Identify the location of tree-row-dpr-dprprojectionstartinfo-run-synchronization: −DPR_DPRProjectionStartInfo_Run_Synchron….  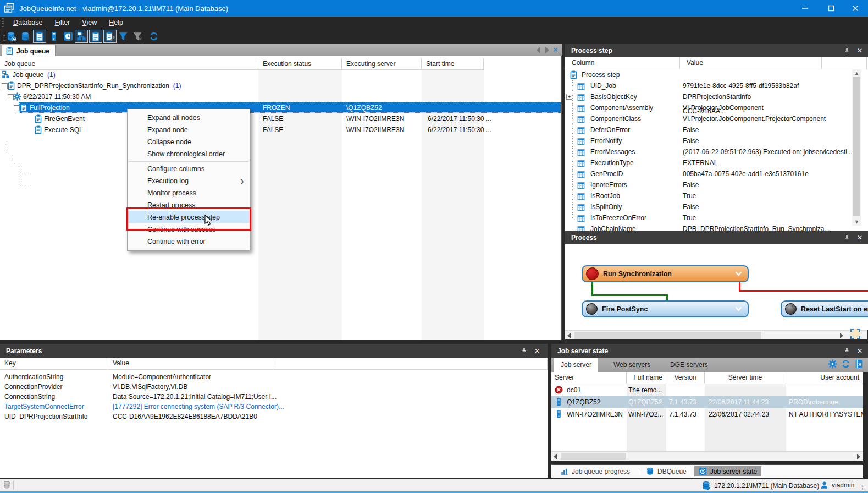
(281, 86).